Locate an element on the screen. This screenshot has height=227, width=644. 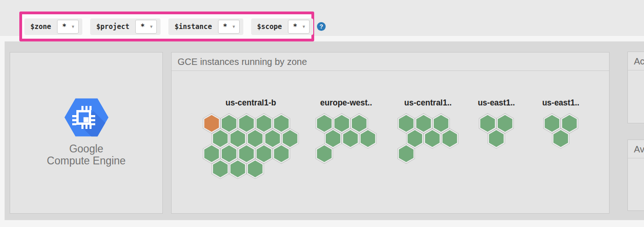
hex-cluster-us-central1..: us-central1.. is located at coordinates (428, 131).